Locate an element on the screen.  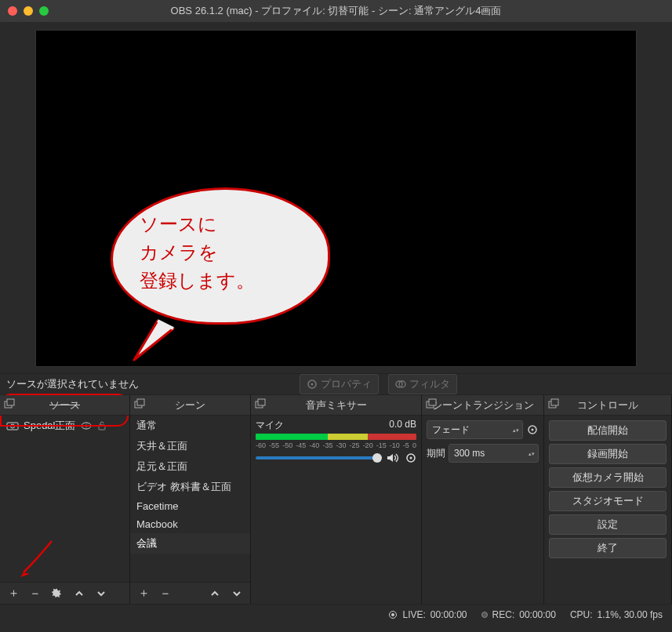
transitions-title: シーントランジション is located at coordinates (483, 405).